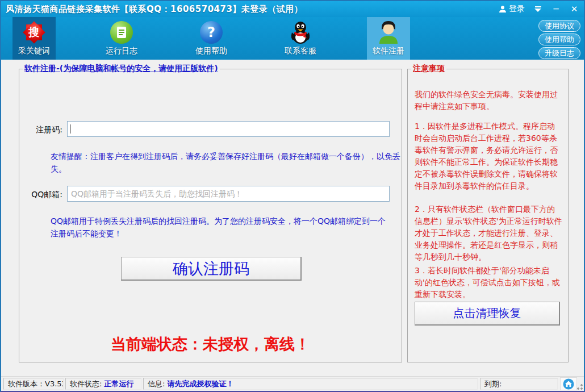 Image resolution: width=585 pixels, height=392 pixels. I want to click on toolbar-item-label: 使用帮助, so click(211, 51).